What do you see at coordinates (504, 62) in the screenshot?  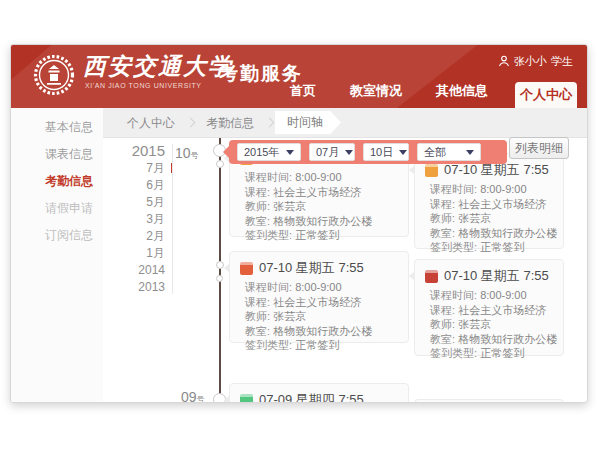 I see `person-icon` at bounding box center [504, 62].